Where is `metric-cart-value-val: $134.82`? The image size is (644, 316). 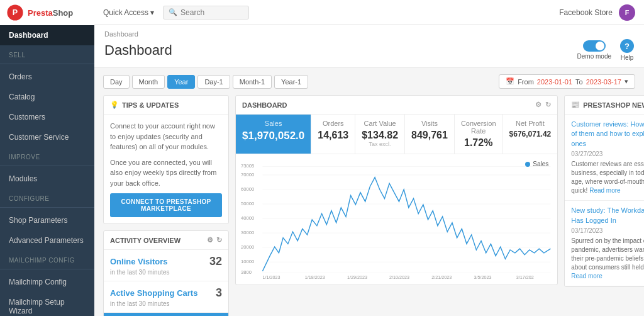 metric-cart-value-val: $134.82 is located at coordinates (380, 135).